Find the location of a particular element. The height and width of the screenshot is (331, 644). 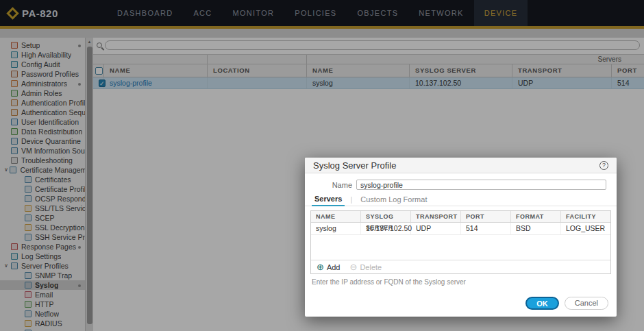

server-cell: syslog is located at coordinates (336, 229).